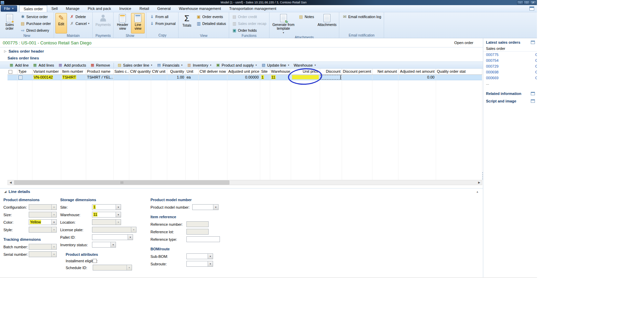 Image resolution: width=644 pixels, height=334 pixels. Describe the element at coordinates (138, 23) in the screenshot. I see `line-view-button: Line view` at that location.